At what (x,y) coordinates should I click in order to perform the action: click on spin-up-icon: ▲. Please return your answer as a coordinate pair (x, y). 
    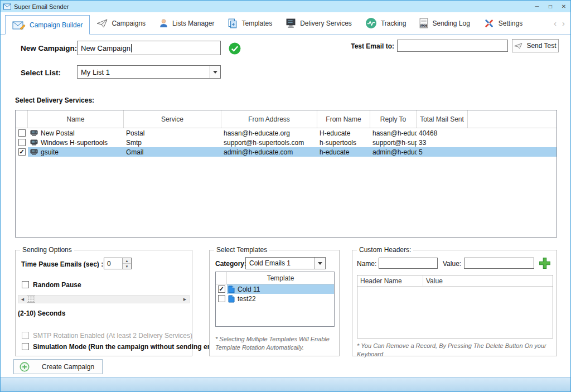
    Looking at the image, I should click on (127, 261).